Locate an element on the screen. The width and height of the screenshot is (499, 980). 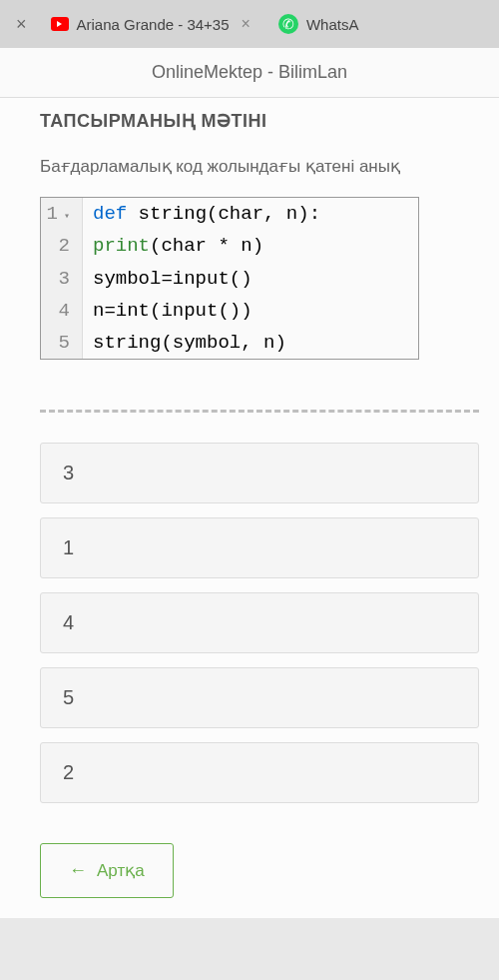
code-line: 3 symbol=input() is located at coordinates (230, 279).